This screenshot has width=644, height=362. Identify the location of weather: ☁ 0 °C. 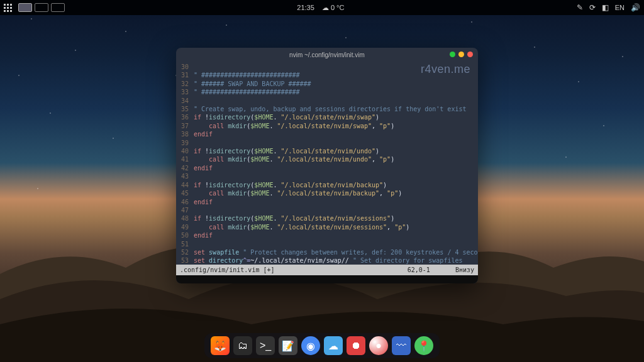
(333, 8).